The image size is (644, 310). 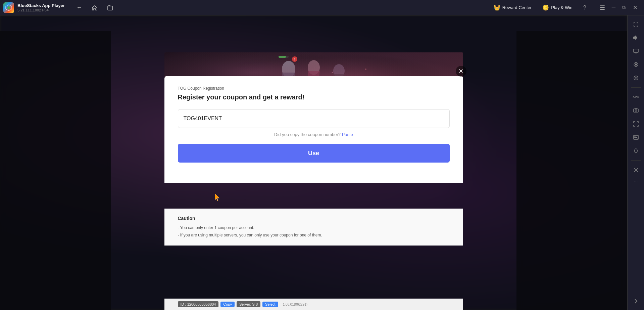 I want to click on id-info: ID : 12000800056804 Copy Server: S 8 Sel…, so click(x=243, y=304).